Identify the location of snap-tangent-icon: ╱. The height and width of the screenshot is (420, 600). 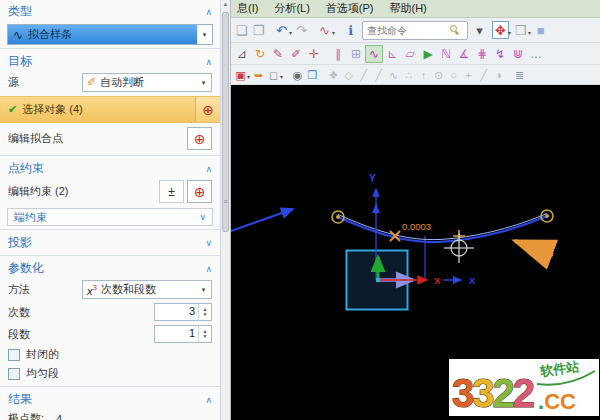
(484, 75).